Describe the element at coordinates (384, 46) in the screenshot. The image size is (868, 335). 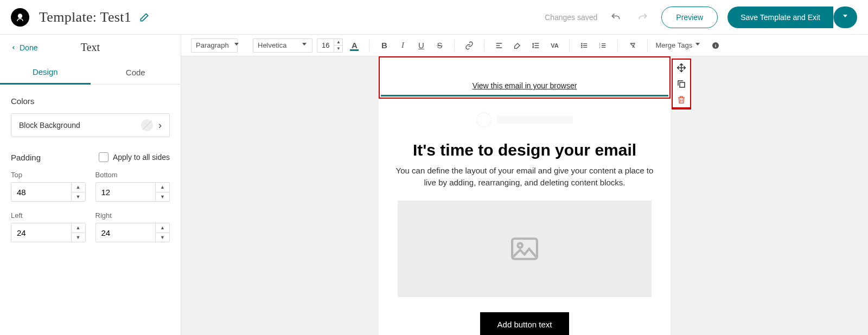
I see `bold-icon: B` at that location.